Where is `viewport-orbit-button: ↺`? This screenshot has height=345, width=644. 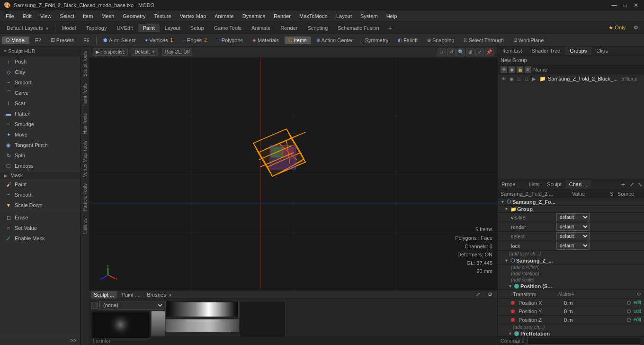
viewport-orbit-button: ↺ is located at coordinates (451, 52).